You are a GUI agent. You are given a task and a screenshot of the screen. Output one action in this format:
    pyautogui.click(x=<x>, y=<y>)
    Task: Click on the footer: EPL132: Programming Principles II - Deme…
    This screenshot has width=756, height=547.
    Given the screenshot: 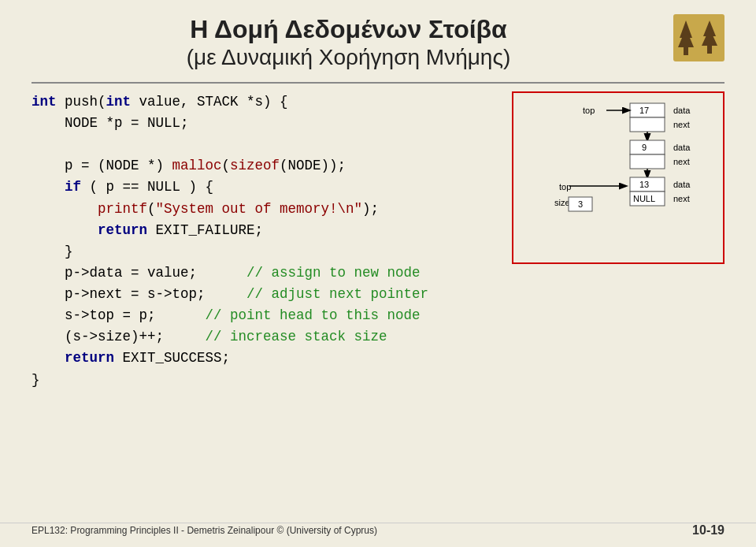 What is the action you would take?
    pyautogui.click(x=378, y=530)
    